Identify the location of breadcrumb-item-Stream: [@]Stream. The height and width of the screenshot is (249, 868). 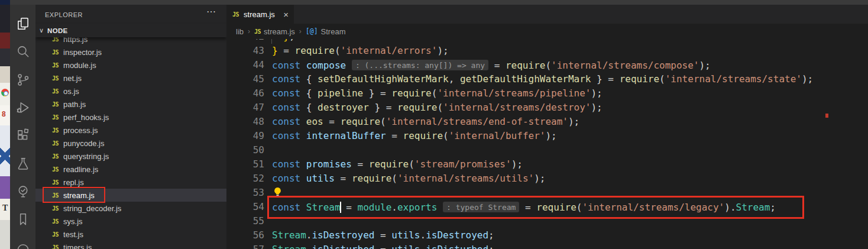
(326, 32).